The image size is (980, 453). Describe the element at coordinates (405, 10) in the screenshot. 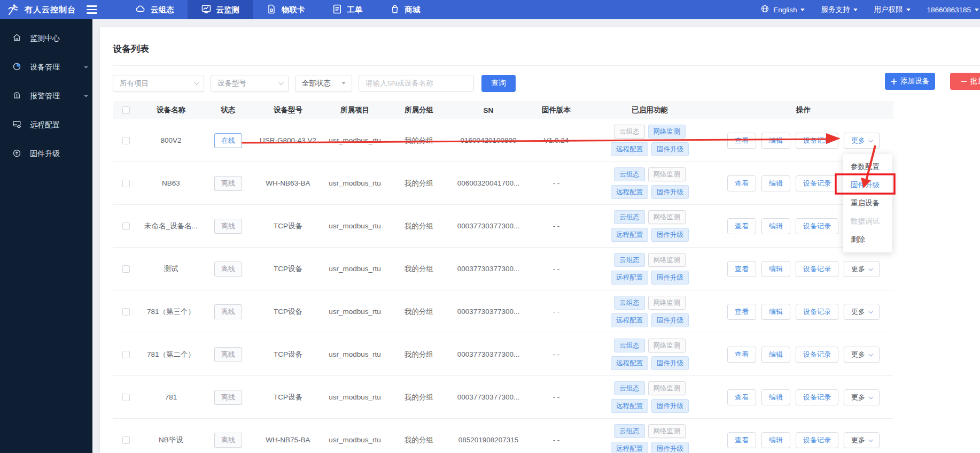

I see `nav-store: 商城` at that location.